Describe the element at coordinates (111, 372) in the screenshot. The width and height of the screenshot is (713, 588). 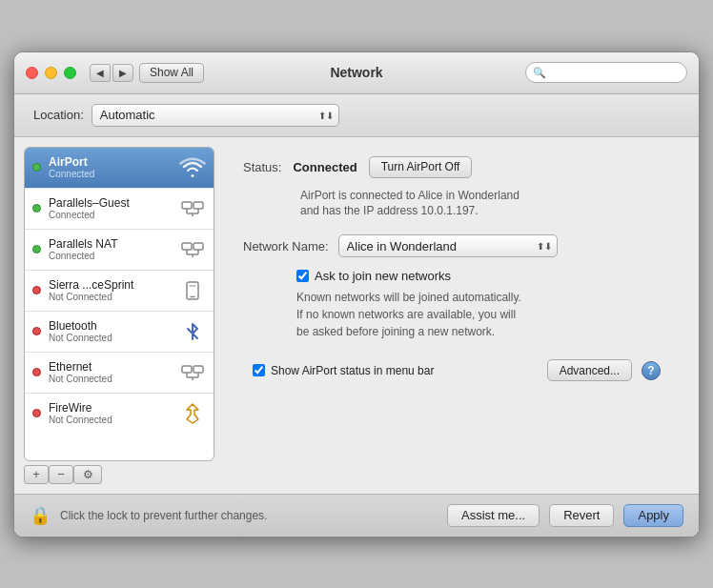
I see `ethernet-text: Ethernet Not Connected` at that location.